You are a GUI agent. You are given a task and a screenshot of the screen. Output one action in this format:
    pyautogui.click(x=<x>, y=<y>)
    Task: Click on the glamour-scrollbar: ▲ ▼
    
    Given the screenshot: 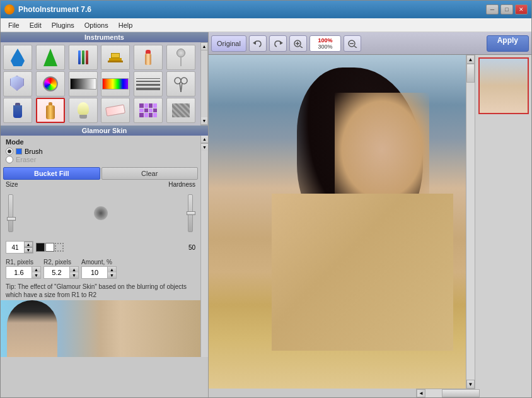 What is the action you would take?
    pyautogui.click(x=204, y=246)
    